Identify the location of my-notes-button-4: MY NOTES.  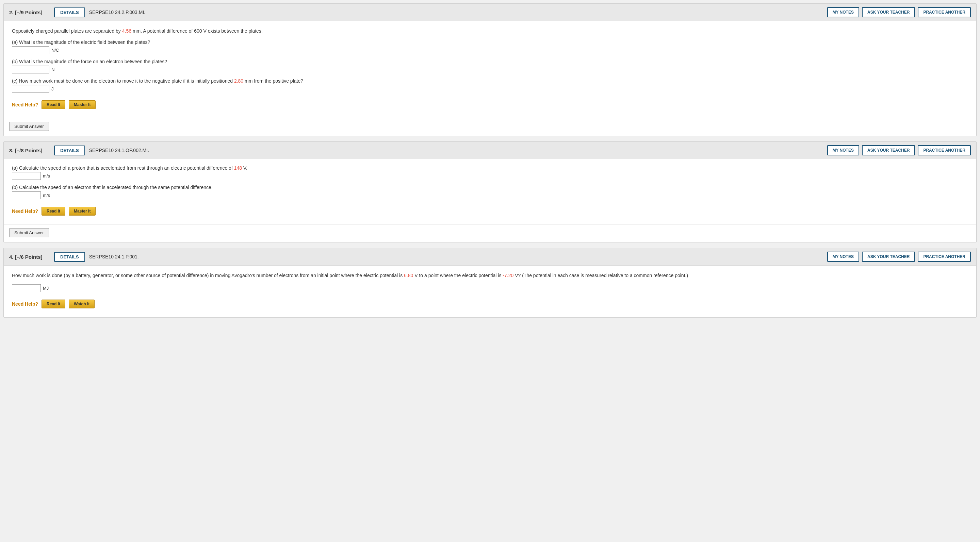
(843, 257).